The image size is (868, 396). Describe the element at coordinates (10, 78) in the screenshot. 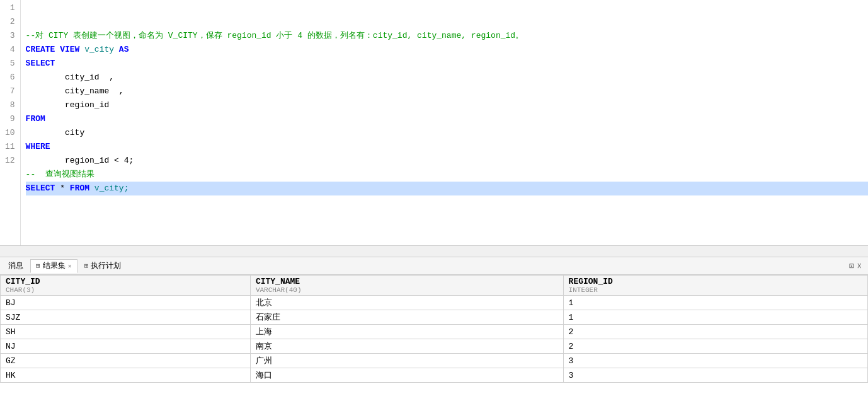

I see `line-number: 6` at that location.